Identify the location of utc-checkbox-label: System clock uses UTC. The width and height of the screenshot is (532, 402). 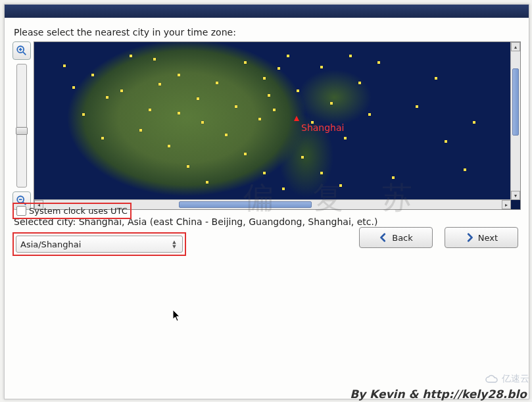
(78, 211).